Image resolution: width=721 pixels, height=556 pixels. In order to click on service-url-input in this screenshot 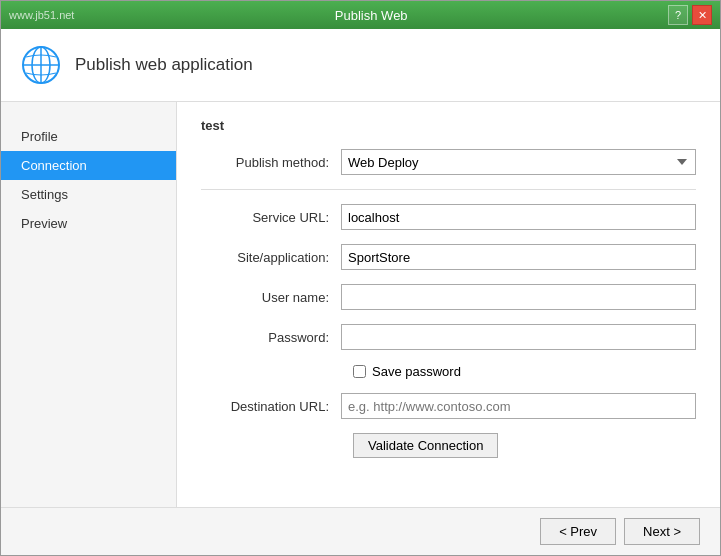, I will do `click(518, 217)`.